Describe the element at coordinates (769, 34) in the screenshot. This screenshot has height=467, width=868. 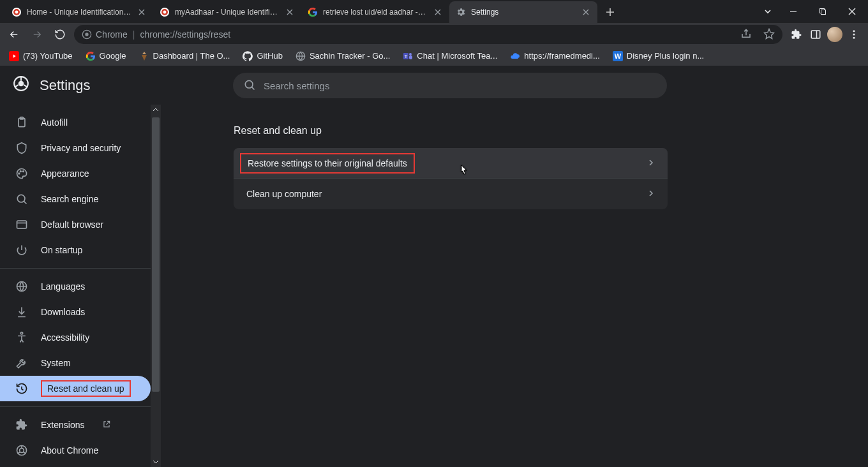
I see `star-icon` at that location.